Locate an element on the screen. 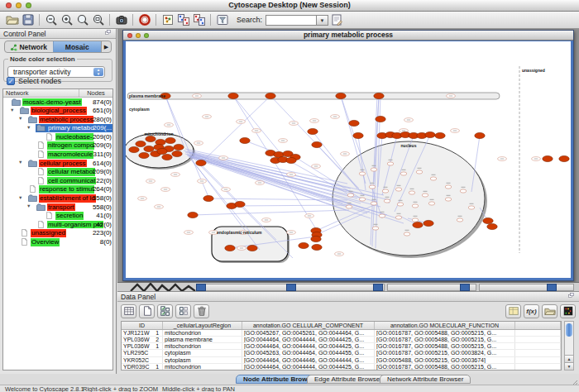  tab-network: Network is located at coordinates (29, 46).